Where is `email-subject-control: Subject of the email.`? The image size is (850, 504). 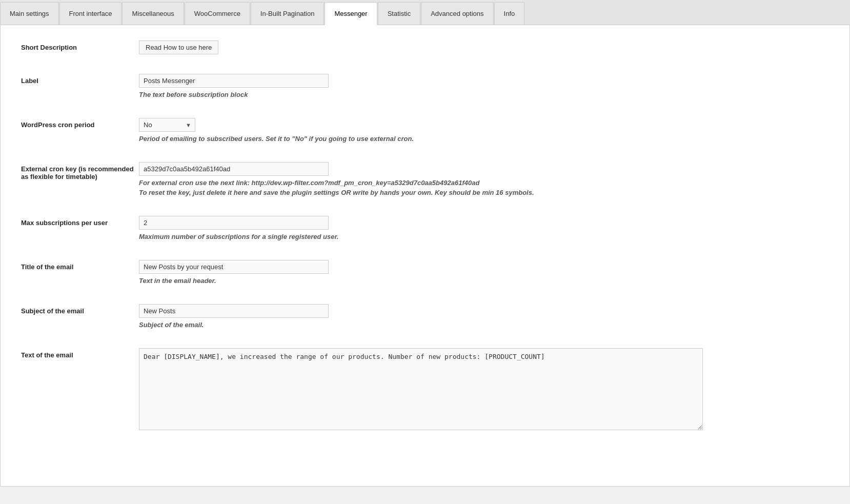
email-subject-control: Subject of the email. is located at coordinates (344, 316).